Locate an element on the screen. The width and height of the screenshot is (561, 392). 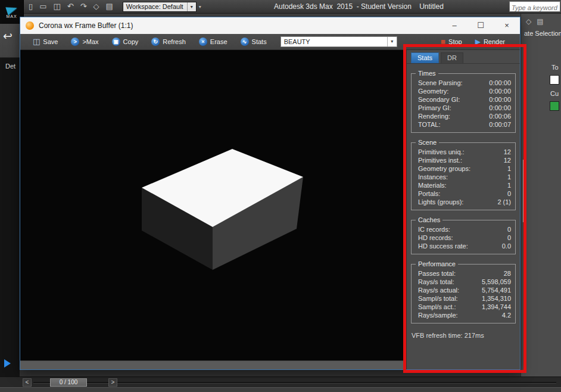
stat-value: 1,354,310 is located at coordinates (497, 298).